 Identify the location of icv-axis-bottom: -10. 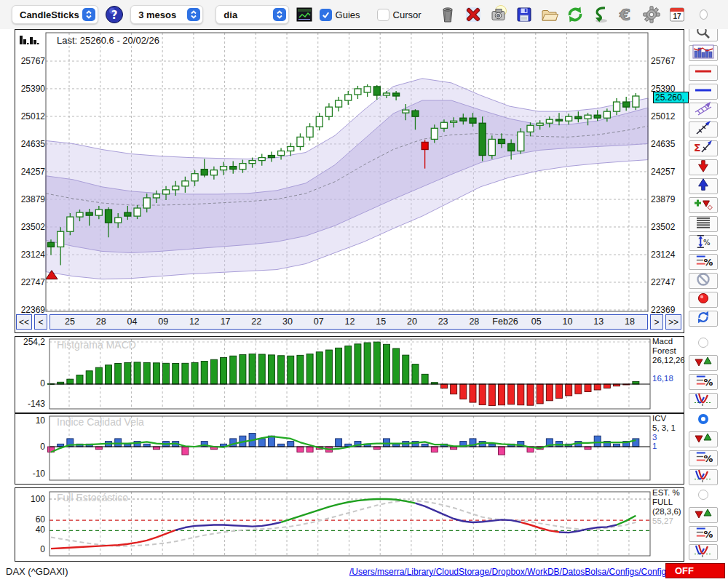
(31, 474).